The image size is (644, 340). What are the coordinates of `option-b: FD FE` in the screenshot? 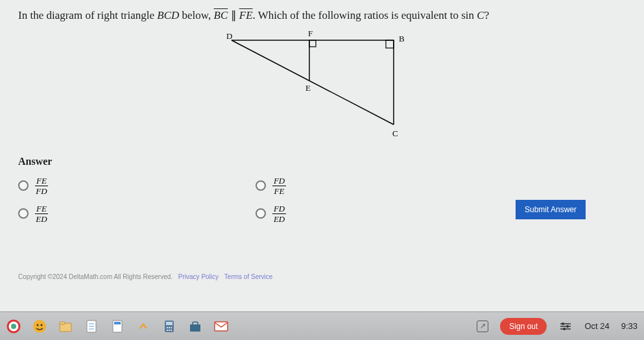 It's located at (271, 186).